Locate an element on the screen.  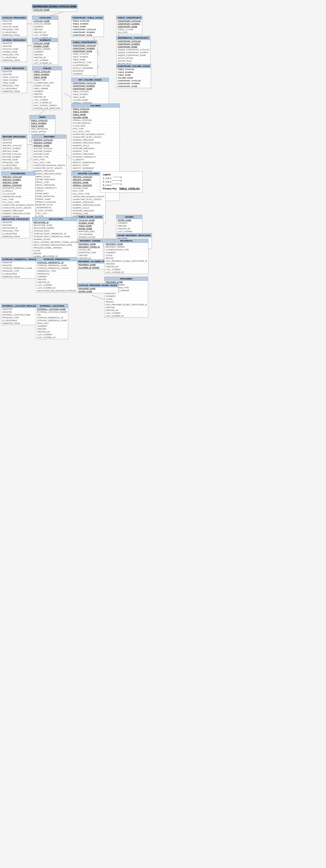
table-storage-credentials: STORAGE_CREDENTIALS STORAGE_CREDENTIAL_I… is located at coordinates (57, 275).